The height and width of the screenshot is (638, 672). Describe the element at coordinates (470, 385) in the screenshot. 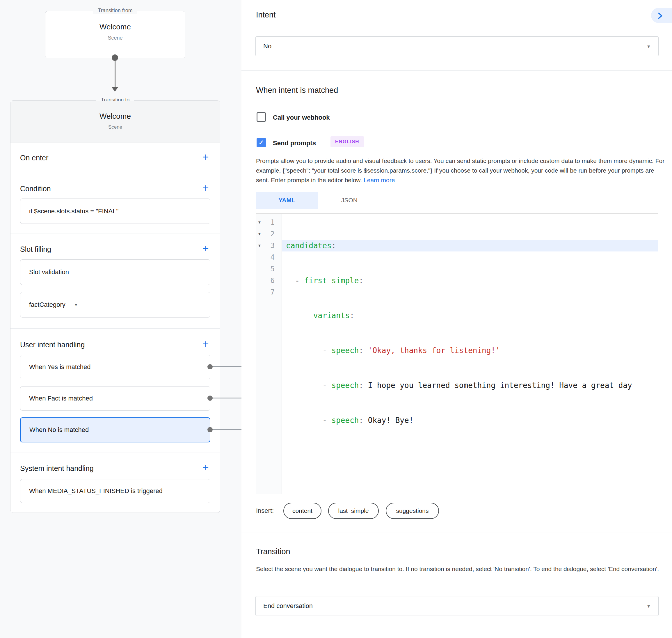

I see `code-line: - speech: I hope you learned something i…` at that location.